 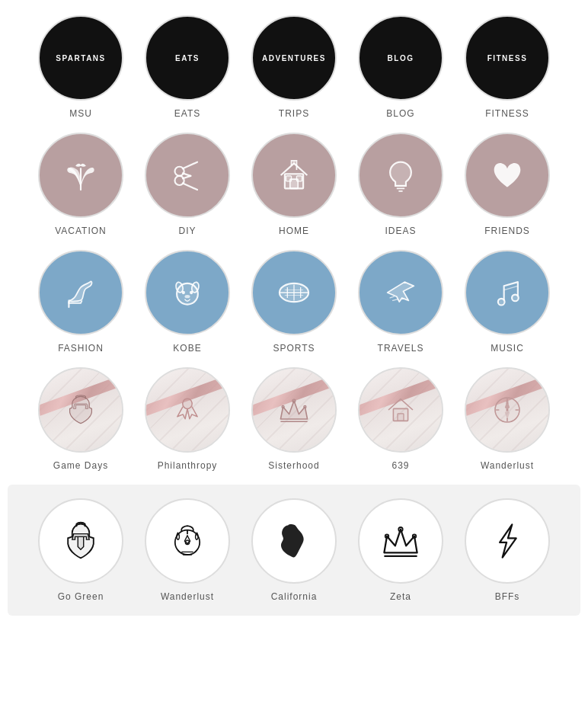 I want to click on item-zeta: Zeta, so click(x=401, y=550).